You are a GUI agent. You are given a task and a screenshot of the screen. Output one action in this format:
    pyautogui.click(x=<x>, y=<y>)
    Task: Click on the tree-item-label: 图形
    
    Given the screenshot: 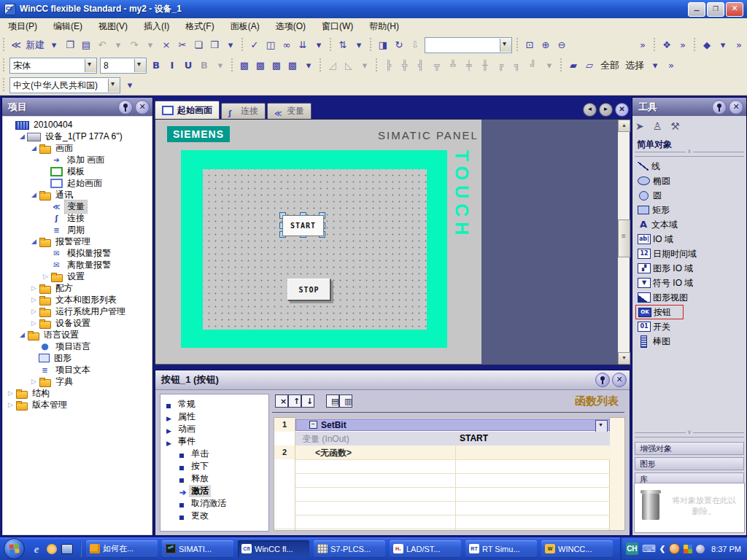 What is the action you would take?
    pyautogui.click(x=63, y=359)
    